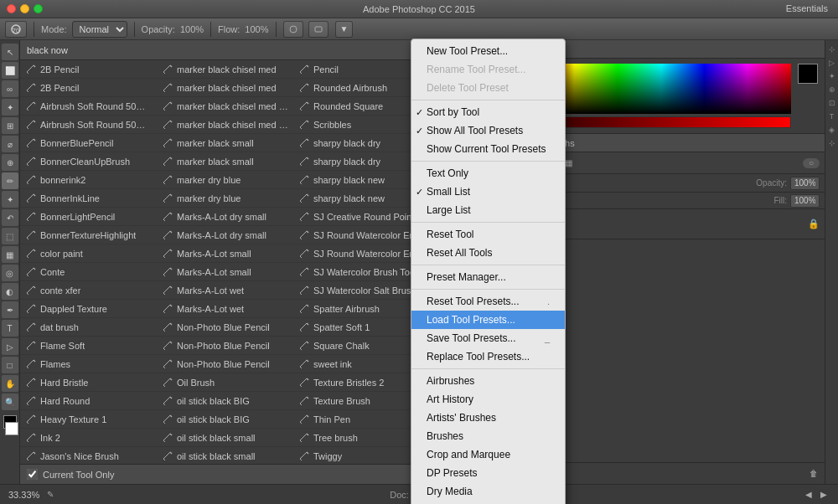 The height and width of the screenshot is (504, 838). Describe the element at coordinates (488, 131) in the screenshot. I see `menu-item-show-all-tool-presets: Show All Tool Presets` at that location.